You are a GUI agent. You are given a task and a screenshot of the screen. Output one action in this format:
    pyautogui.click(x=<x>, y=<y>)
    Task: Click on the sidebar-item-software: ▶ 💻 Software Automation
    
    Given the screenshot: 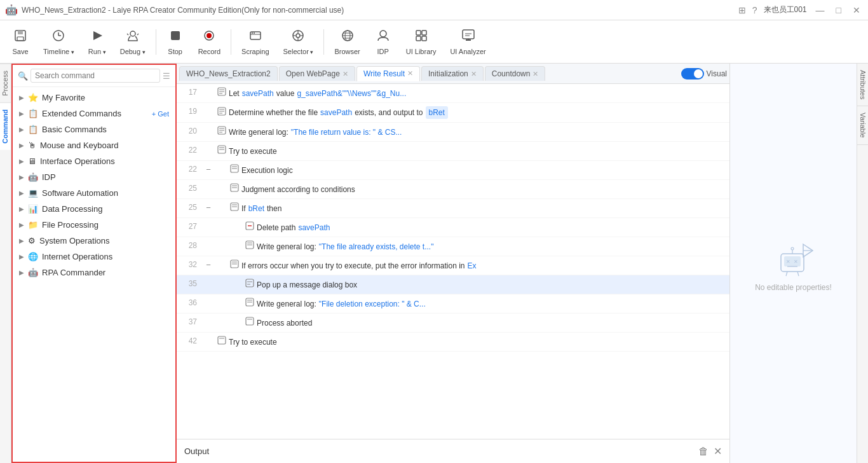 What is the action you would take?
    pyautogui.click(x=94, y=193)
    